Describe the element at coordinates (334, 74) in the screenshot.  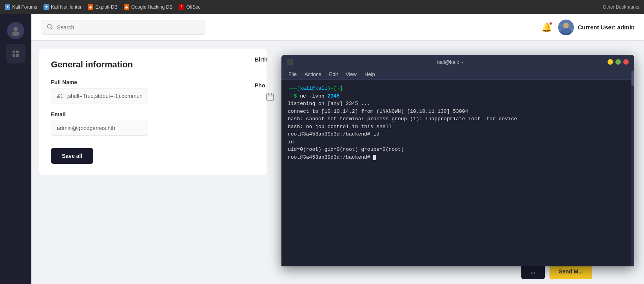
I see `terminal-menu-edit: Edit` at that location.